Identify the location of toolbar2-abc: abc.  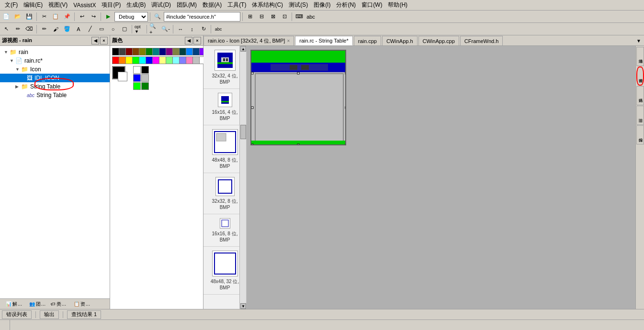
(218, 29).